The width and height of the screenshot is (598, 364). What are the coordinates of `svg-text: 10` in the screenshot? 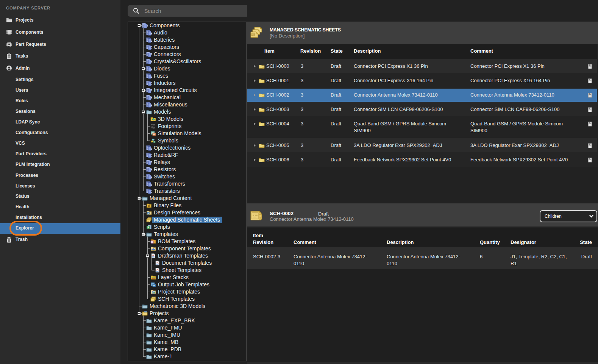 It's located at (149, 206).